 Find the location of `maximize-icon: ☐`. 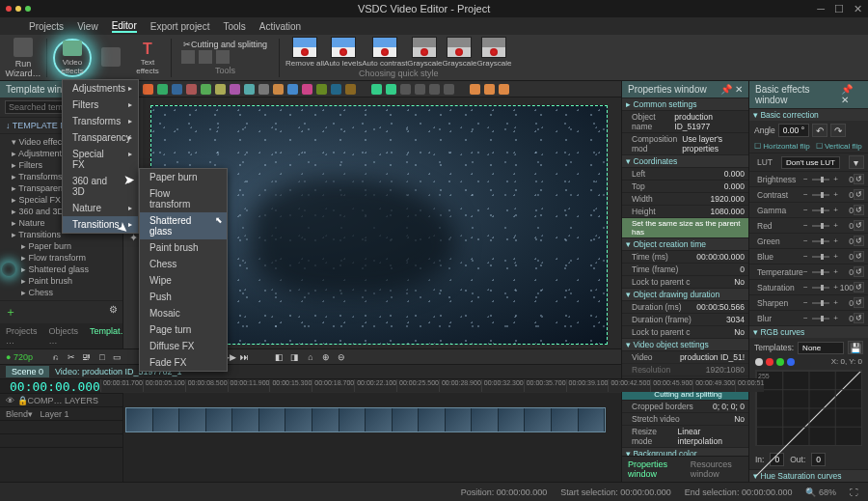

maximize-icon: ☐ is located at coordinates (839, 10).